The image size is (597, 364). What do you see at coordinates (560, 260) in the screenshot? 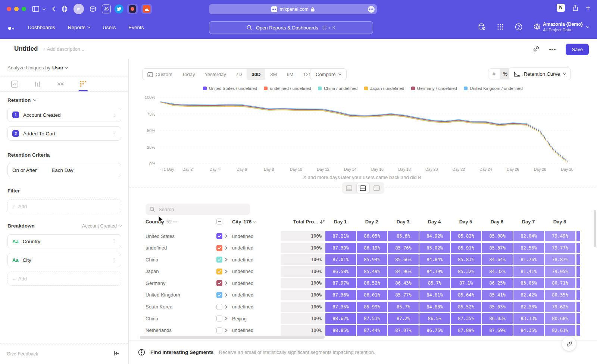
I see `retention-value-cell: 78.87%` at bounding box center [560, 260].